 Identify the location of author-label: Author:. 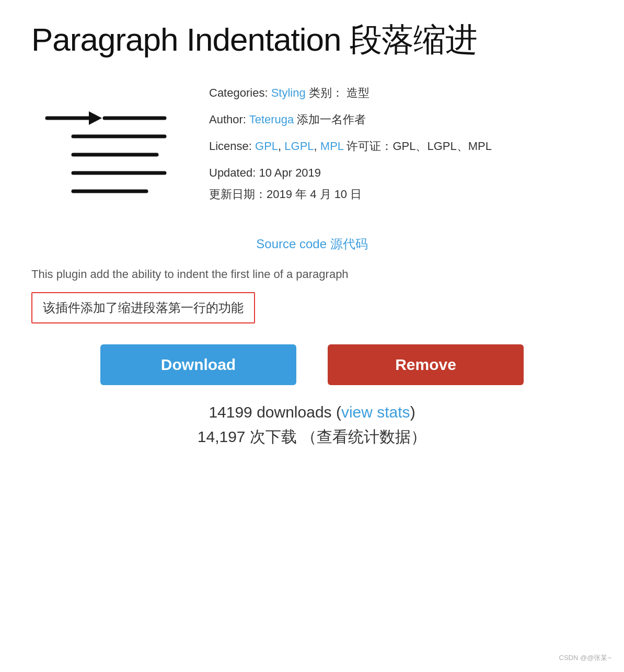
(228, 119).